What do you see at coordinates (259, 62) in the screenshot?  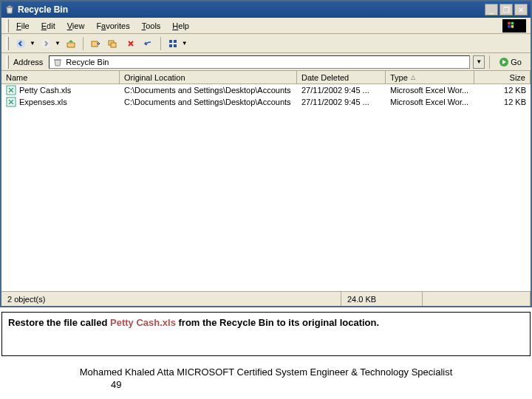 I see `address-input: Recycle Bin` at bounding box center [259, 62].